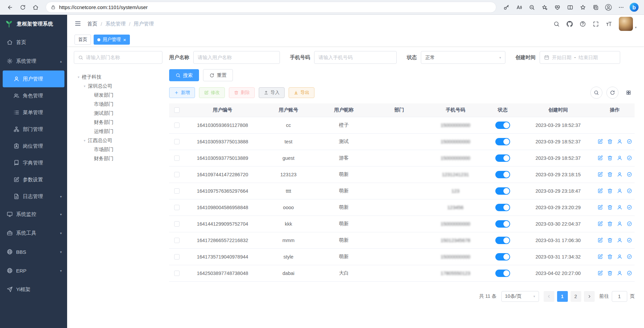  Describe the element at coordinates (118, 57) in the screenshot. I see `dept-search-input: 请输入部门名称` at that location.